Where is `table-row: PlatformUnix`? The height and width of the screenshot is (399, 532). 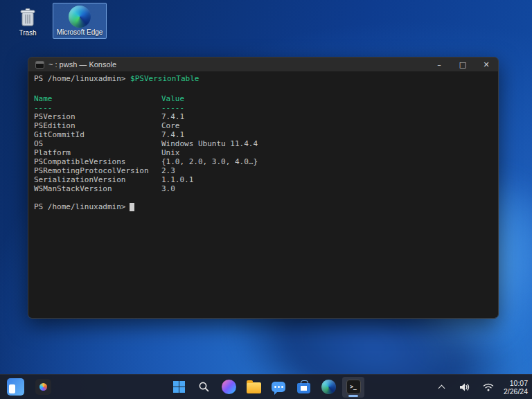 table-row: PlatformUnix is located at coordinates (263, 152).